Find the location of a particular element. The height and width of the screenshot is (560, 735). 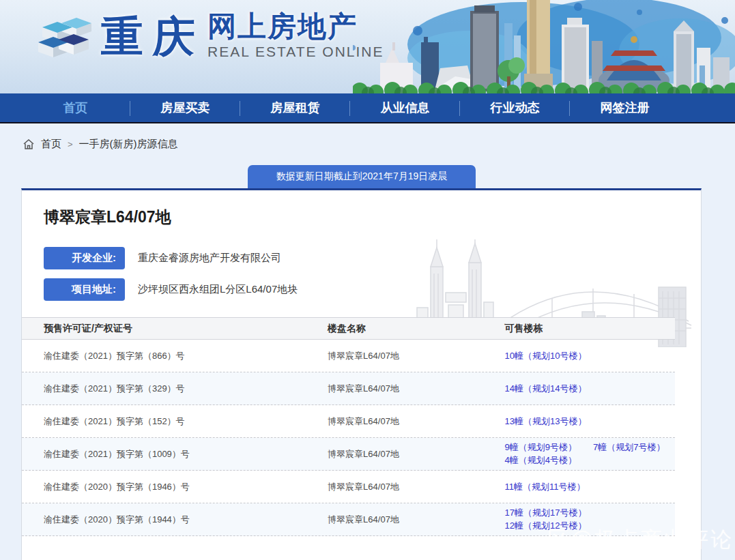

city-skyline-illustration is located at coordinates (544, 46).